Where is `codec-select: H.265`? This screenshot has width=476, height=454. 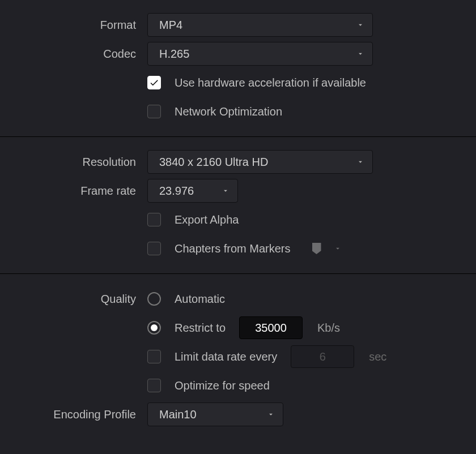 codec-select: H.265 is located at coordinates (260, 54).